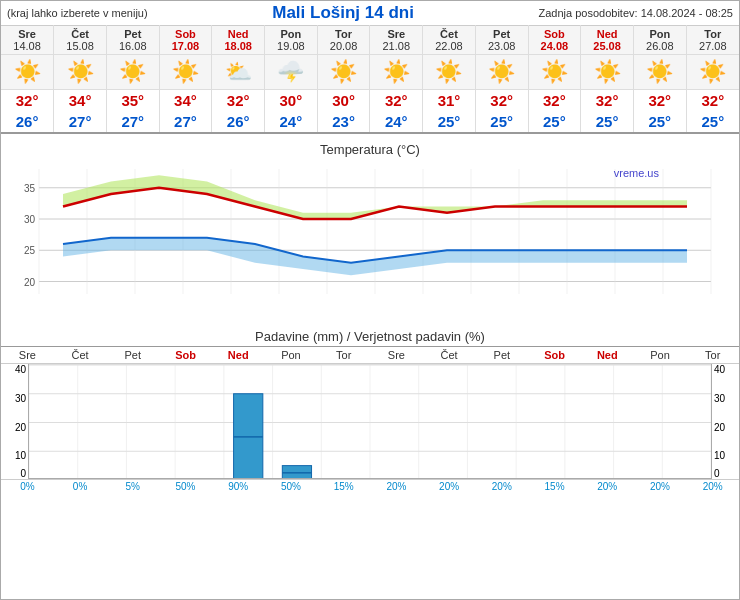 This screenshot has width=740, height=600. Describe the element at coordinates (343, 13) in the screenshot. I see `page-title: Mali Lošinj 14 dni` at that location.